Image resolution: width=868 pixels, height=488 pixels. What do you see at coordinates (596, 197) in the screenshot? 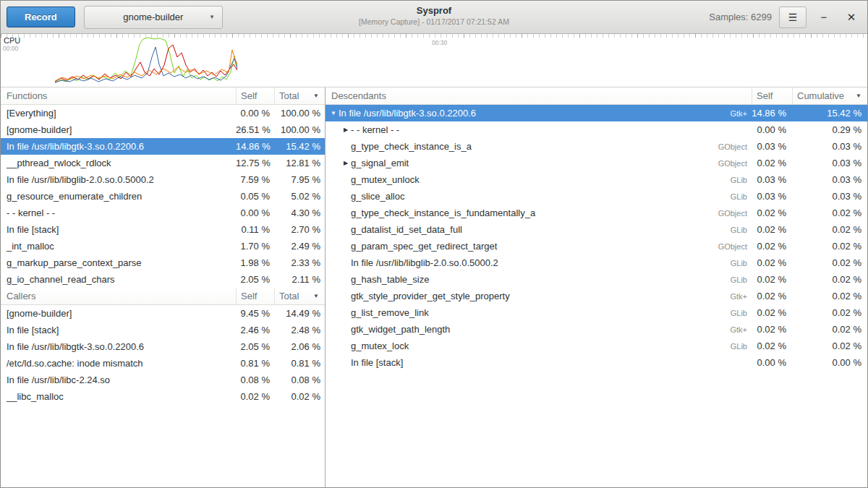
I see `descendant-row: g_slice_allocGLib0.03 %0.03 %` at bounding box center [596, 197].